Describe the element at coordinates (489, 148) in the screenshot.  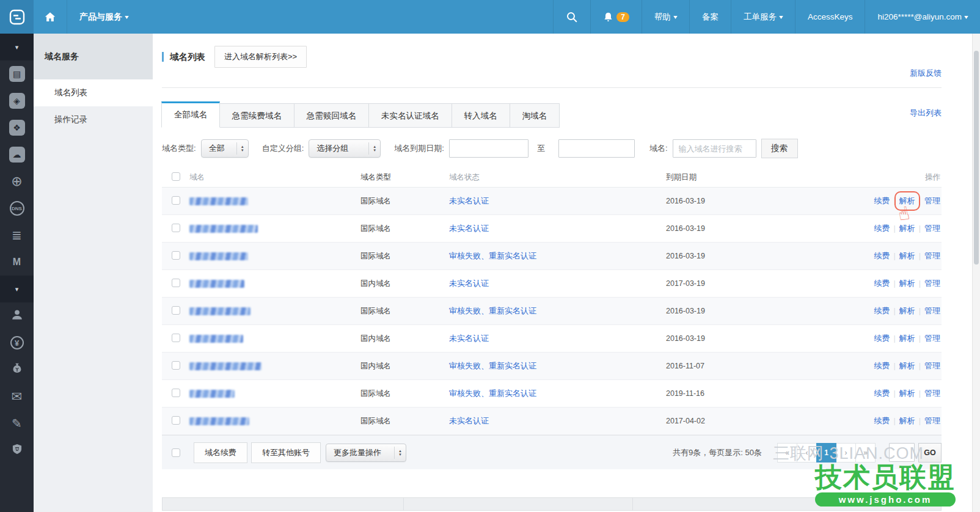
I see `expire-date-start-input` at that location.